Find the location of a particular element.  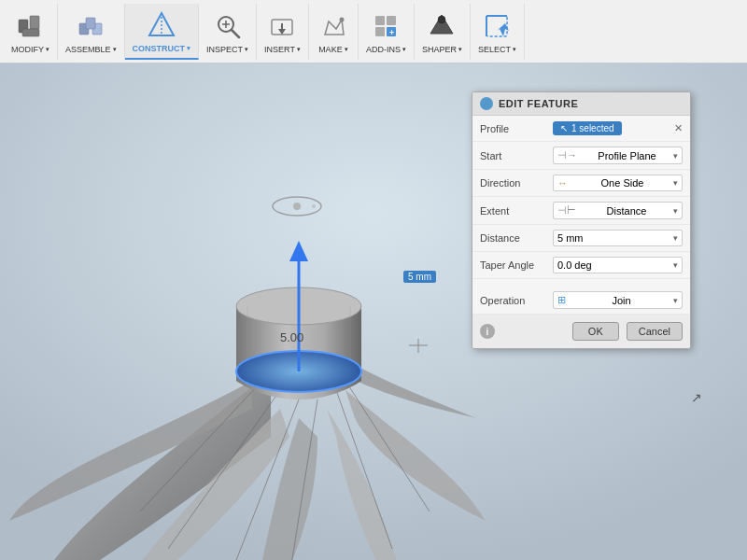

taper-angle-dropdown: 0.0 deg ▾ is located at coordinates (618, 265).